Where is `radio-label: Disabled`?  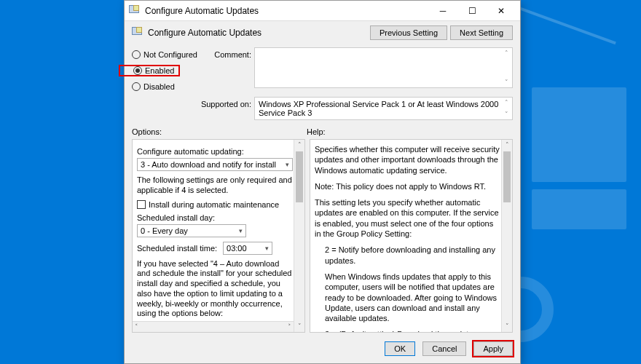
radio-label: Disabled is located at coordinates (159, 87).